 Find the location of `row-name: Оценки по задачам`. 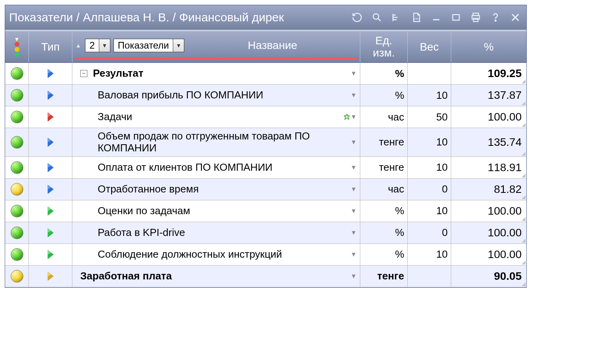

row-name: Оценки по задачам is located at coordinates (224, 211).